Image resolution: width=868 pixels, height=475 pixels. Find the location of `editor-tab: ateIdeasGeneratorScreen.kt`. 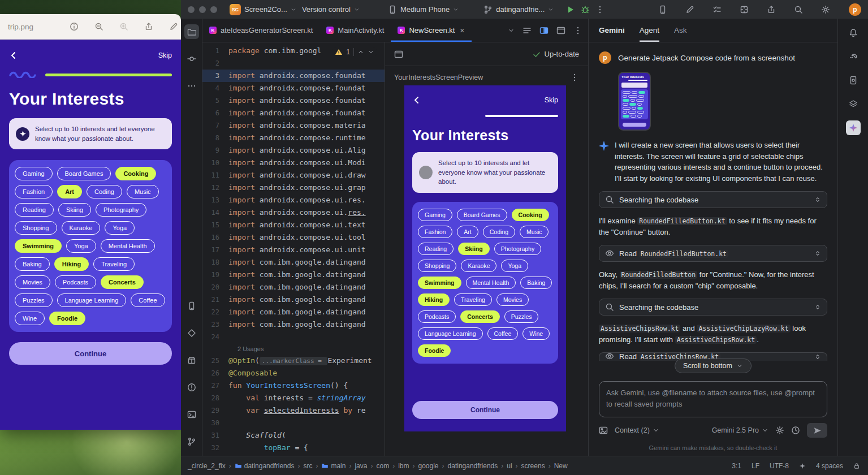

editor-tab: ateIdeasGeneratorScreen.kt is located at coordinates (261, 31).